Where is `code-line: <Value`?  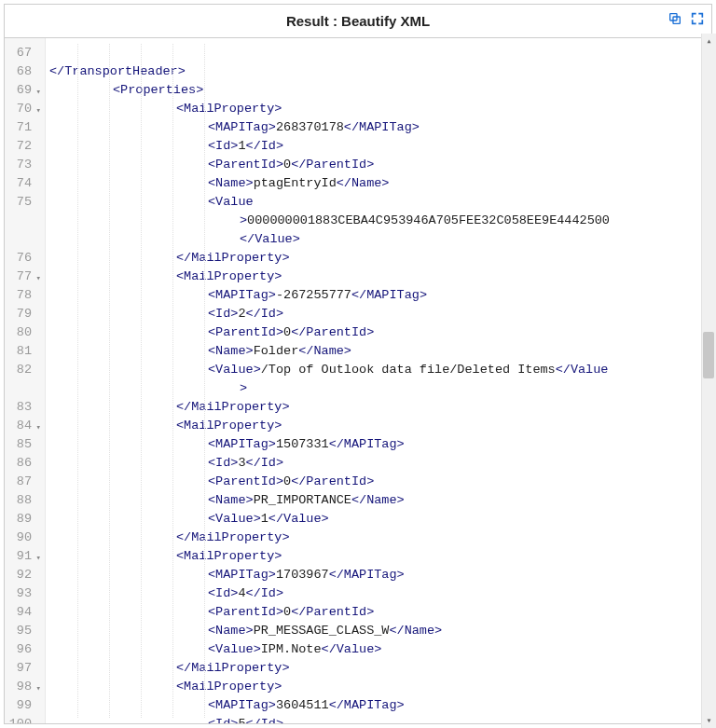
code-line: <Value is located at coordinates (379, 202).